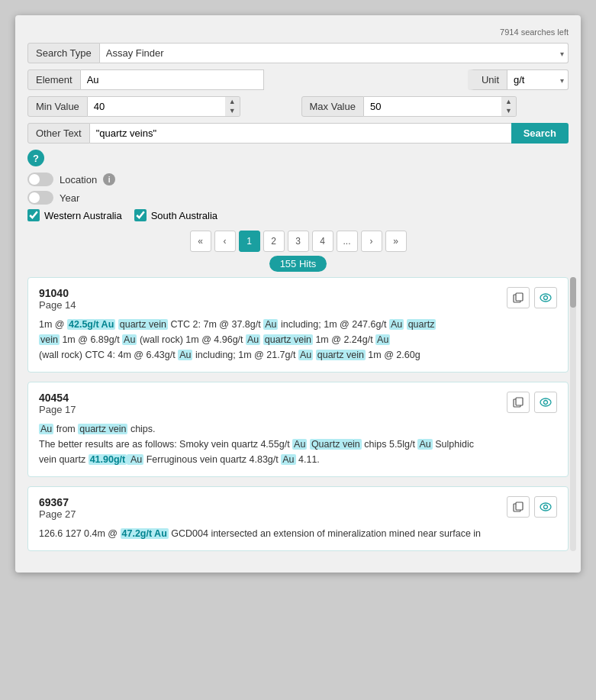  Describe the element at coordinates (298, 325) in the screenshot. I see `result-card-91040: 91040 Page 14` at that location.